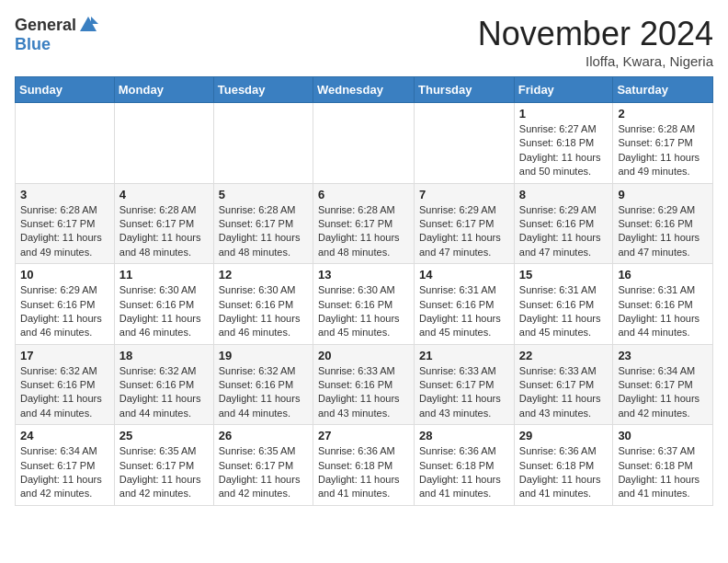 Image resolution: width=728 pixels, height=563 pixels. Describe the element at coordinates (663, 195) in the screenshot. I see `day-number: 9` at that location.